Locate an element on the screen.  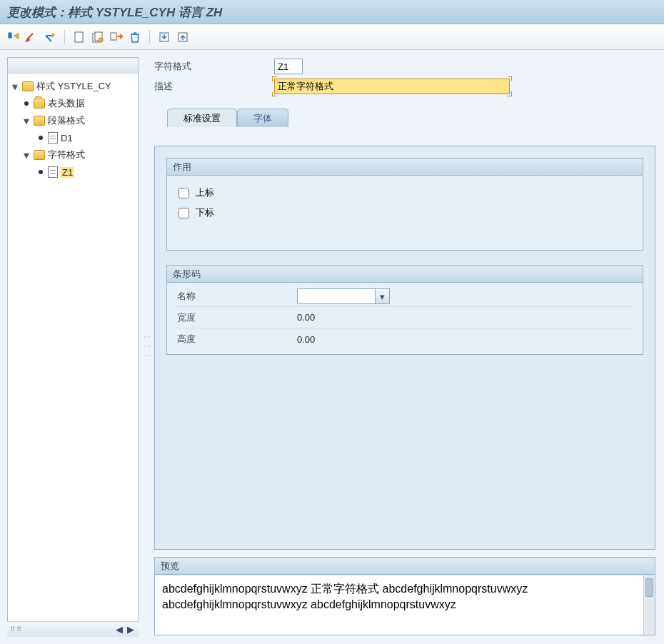
barcode-height-label: 高度 is located at coordinates (236, 339).